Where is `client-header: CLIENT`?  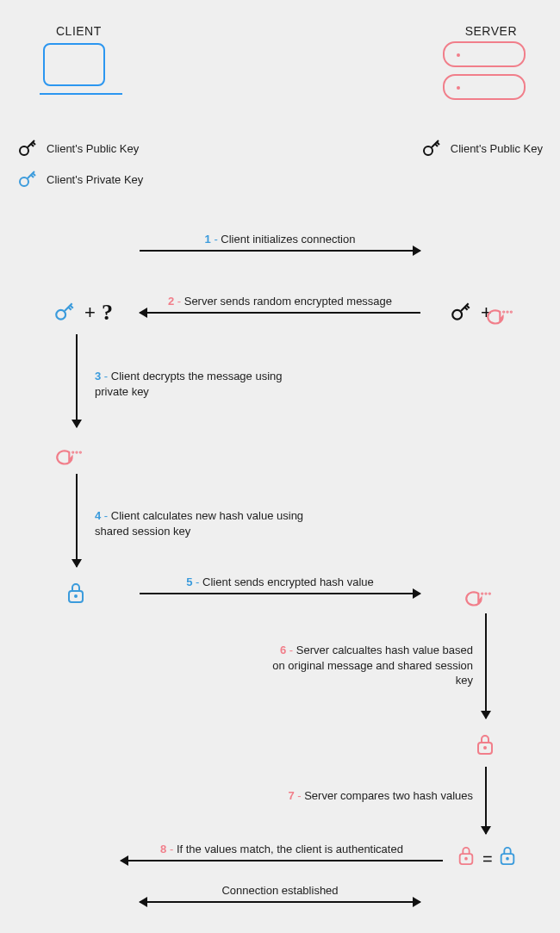
client-header: CLIENT is located at coordinates (79, 31).